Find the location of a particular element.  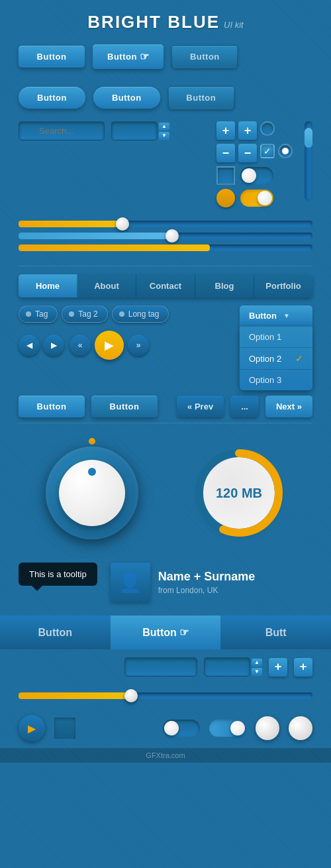

scrollbar-thumb is located at coordinates (308, 138).